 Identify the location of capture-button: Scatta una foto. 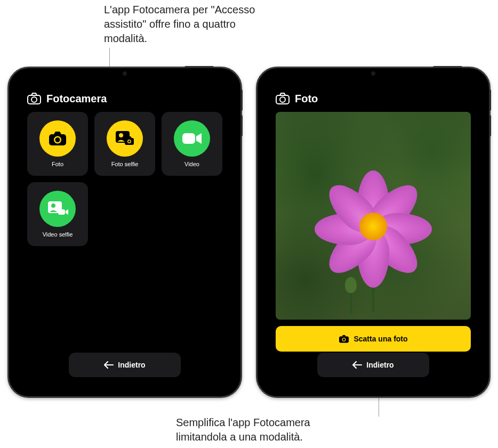
(373, 339).